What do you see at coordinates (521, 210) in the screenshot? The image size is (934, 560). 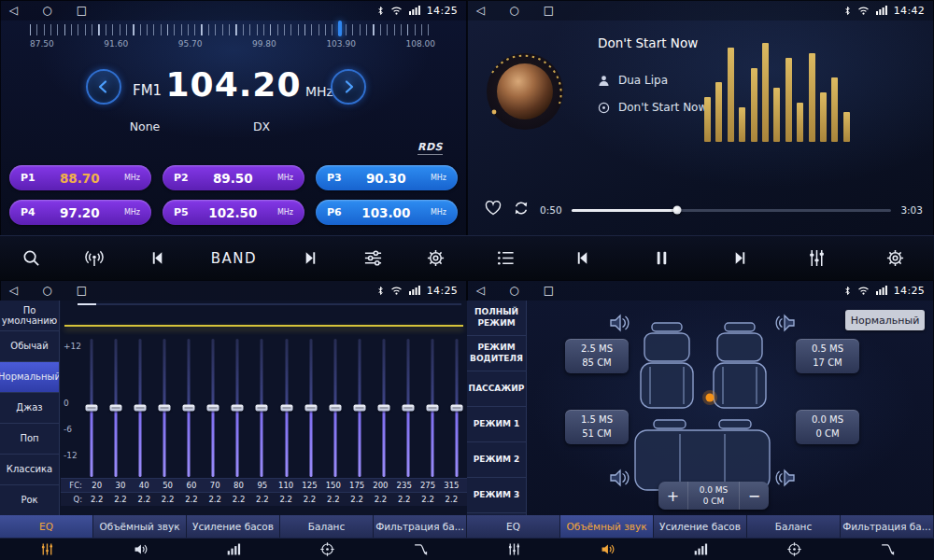 I see `repeat-icon` at bounding box center [521, 210].